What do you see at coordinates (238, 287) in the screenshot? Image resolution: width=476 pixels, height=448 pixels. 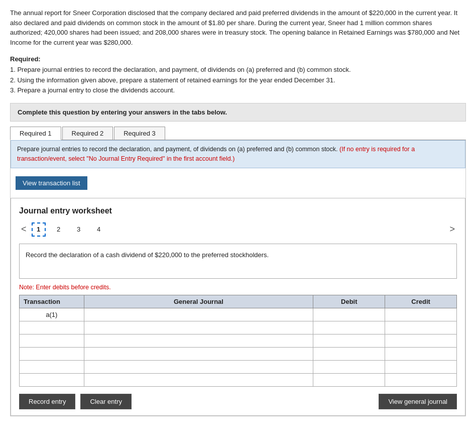 I see `note-text: Note: Enter debits before credits.` at bounding box center [238, 287].